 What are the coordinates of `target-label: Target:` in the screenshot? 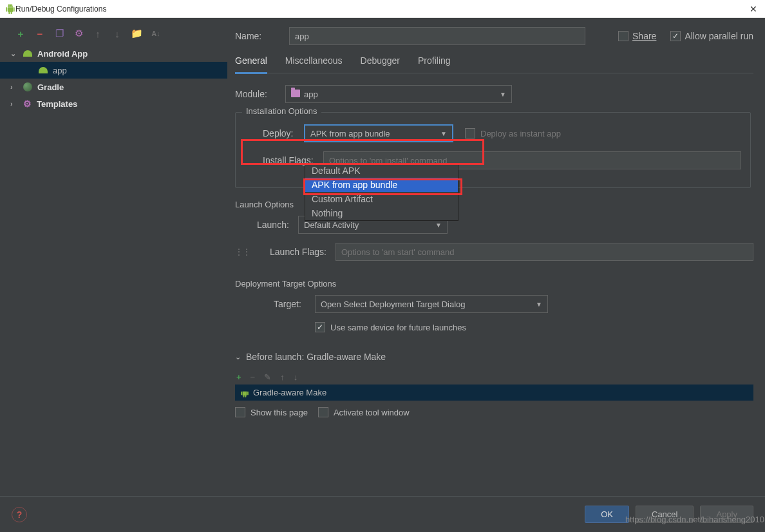 It's located at (294, 304).